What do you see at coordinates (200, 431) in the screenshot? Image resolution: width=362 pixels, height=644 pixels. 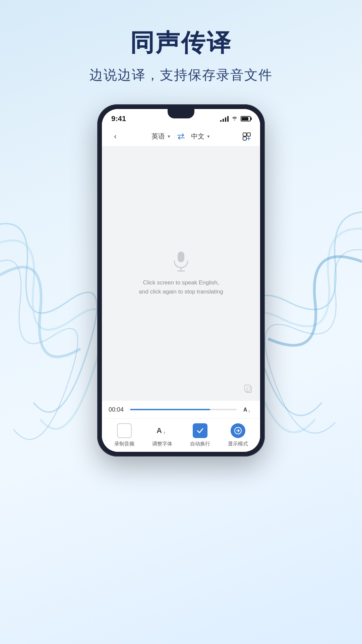 I see `auto-wrap-checkbox` at bounding box center [200, 431].